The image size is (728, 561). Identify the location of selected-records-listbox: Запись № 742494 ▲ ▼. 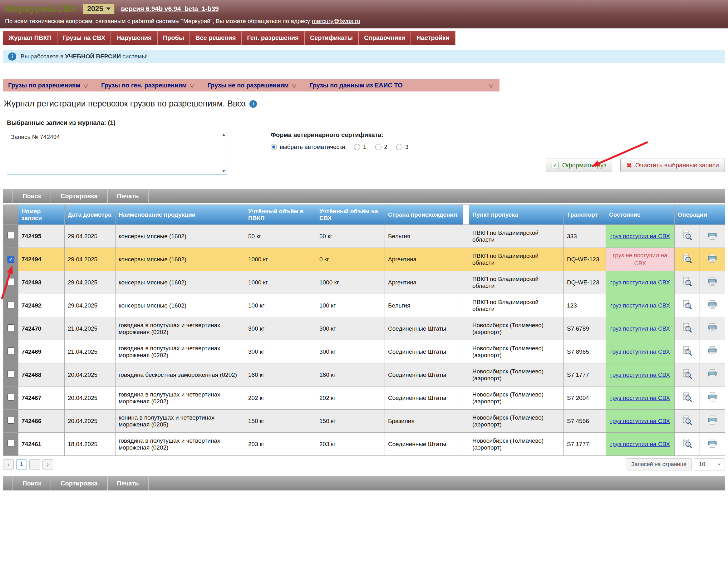
(117, 153).